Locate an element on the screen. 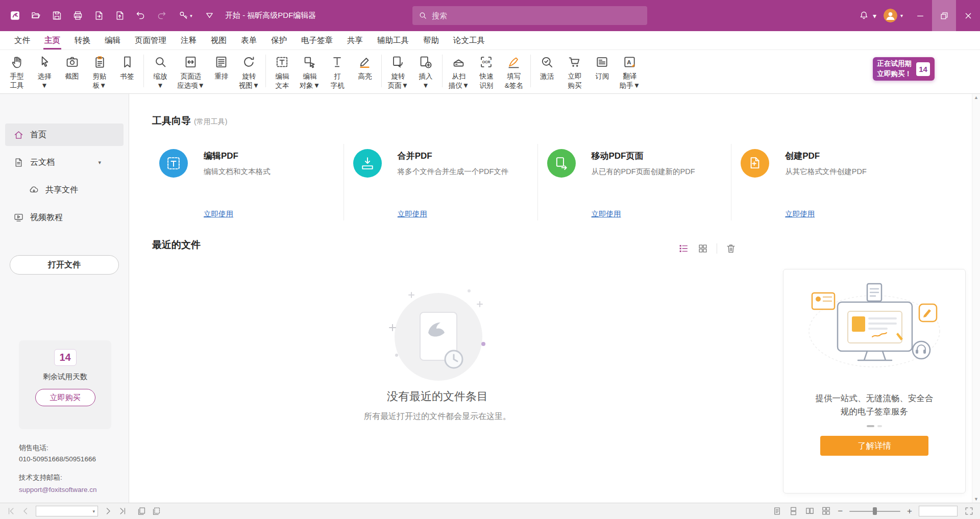 The height and width of the screenshot is (519, 980). tool-card-edit-pdf: 编辑PDF 编辑文档和文本格式 立即使用 is located at coordinates (248, 182).